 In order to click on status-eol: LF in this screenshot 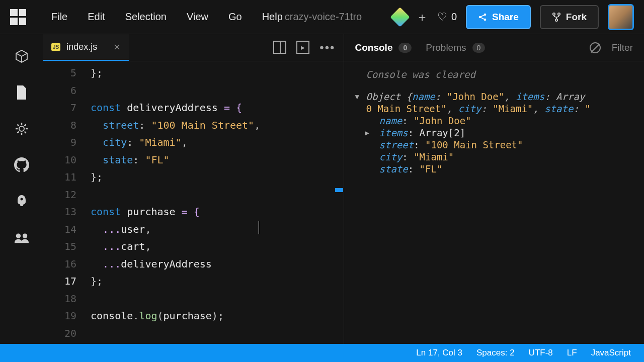, I will do `click(572, 353)`.